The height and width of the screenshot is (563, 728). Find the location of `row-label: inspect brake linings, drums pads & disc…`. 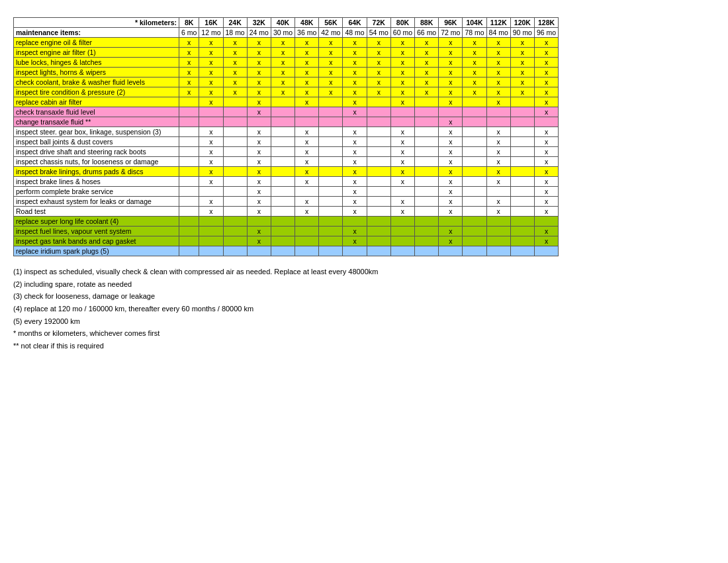

row-label: inspect brake linings, drums pads & disc… is located at coordinates (97, 172).